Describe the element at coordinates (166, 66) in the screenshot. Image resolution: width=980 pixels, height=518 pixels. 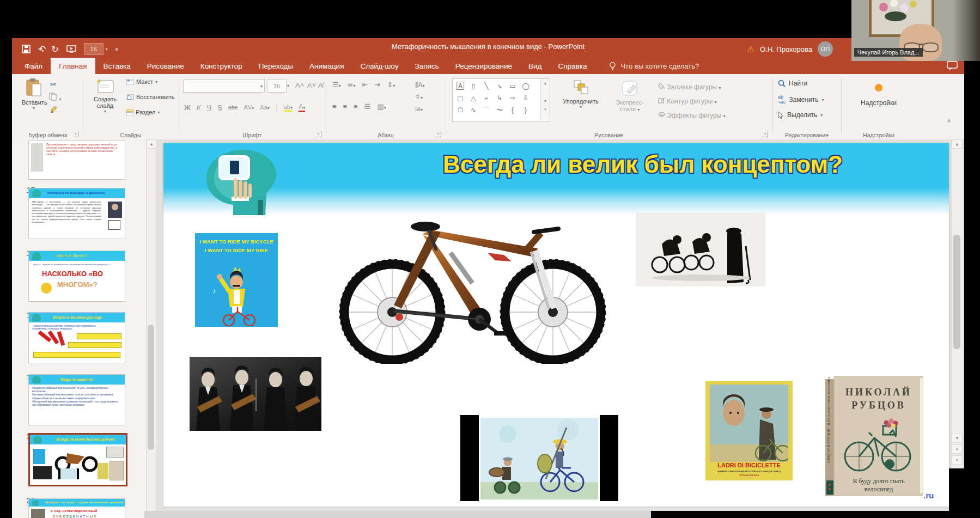
I see `tab-draw: Рисование` at that location.